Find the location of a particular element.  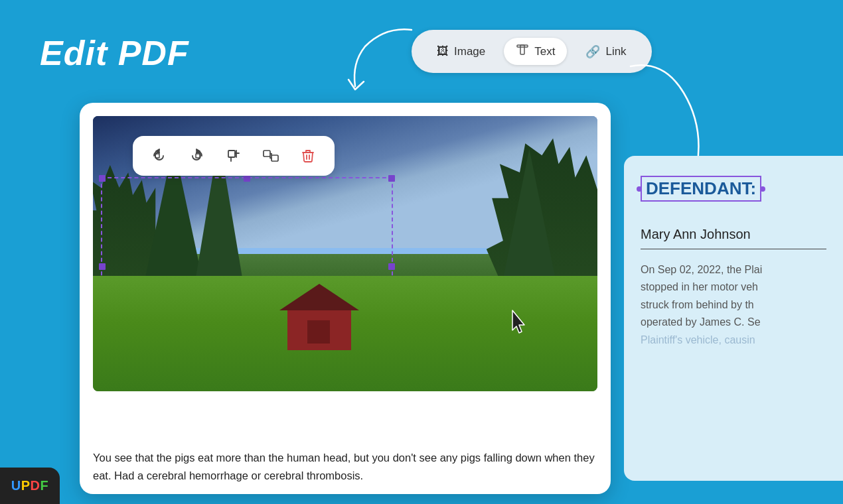

replace-button is located at coordinates (271, 156).